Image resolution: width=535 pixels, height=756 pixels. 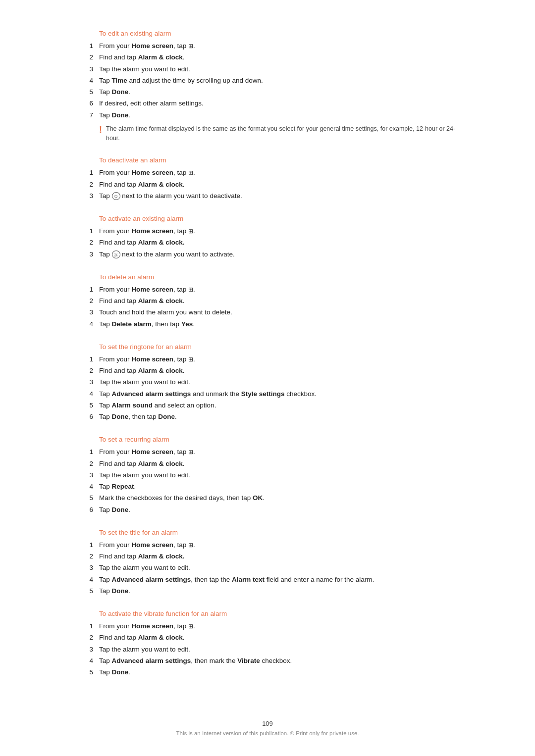 What do you see at coordinates (268, 81) in the screenshot?
I see `step-item: 4Tap Time and adjust the time by scrolli…` at bounding box center [268, 81].